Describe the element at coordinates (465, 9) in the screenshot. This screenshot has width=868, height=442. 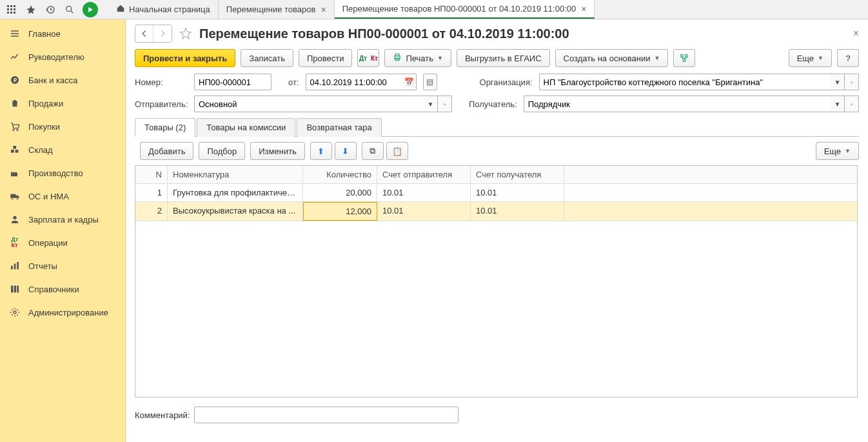
I see `window-tab: Перемещение товаров НП00-000001 от 04.10…` at that location.